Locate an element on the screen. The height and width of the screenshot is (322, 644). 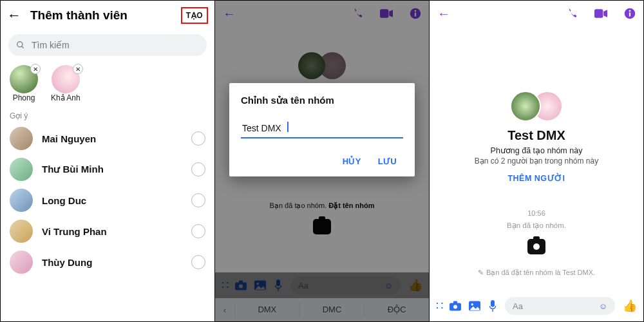
page-title: Thêm thành viên is located at coordinates (106, 15).